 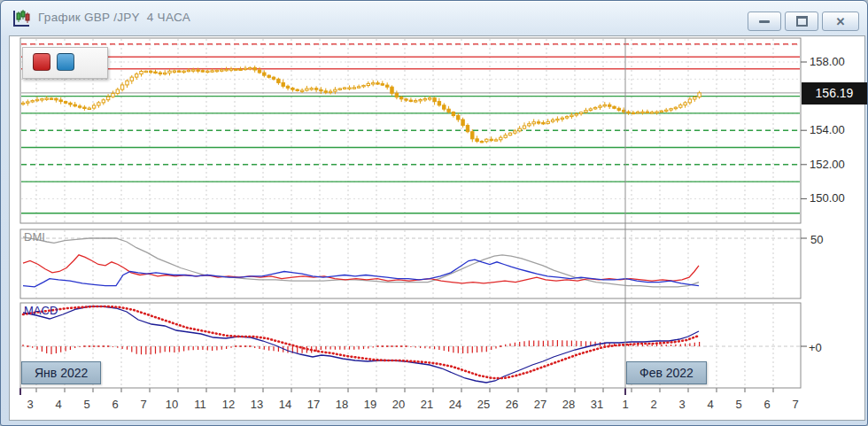 What do you see at coordinates (172, 404) in the screenshot?
I see `date-axis-label: 10` at bounding box center [172, 404].